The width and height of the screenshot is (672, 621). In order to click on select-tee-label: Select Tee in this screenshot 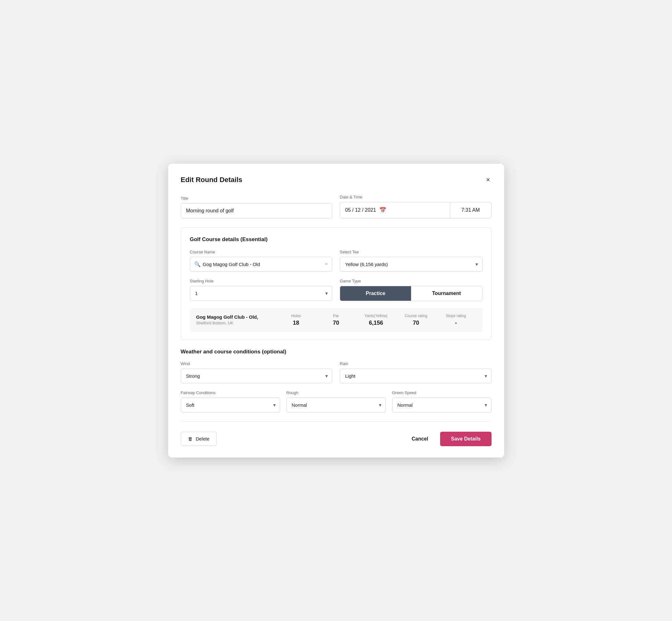, I will do `click(411, 252)`.